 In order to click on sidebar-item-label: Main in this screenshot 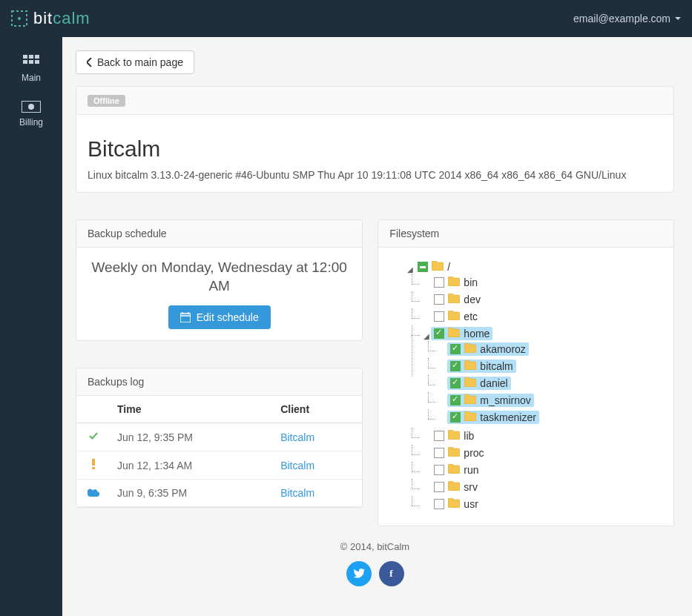, I will do `click(31, 78)`.